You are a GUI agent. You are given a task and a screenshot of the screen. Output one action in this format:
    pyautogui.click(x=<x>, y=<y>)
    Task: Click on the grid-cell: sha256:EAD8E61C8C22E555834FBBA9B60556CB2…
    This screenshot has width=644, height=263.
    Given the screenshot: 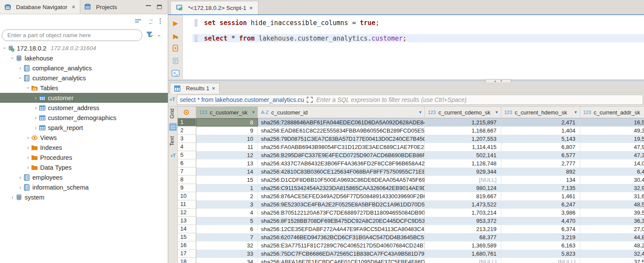 What is the action you would take?
    pyautogui.click(x=342, y=130)
    